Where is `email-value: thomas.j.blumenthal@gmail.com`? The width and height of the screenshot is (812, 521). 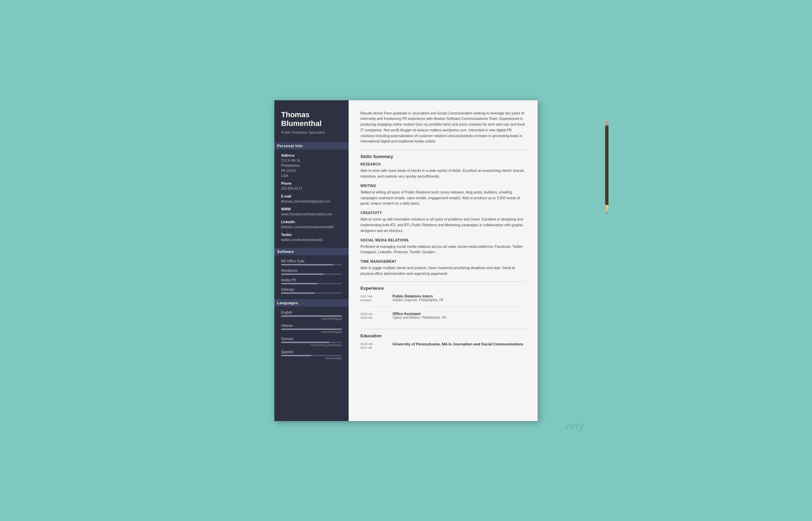
email-value: thomas.j.blumenthal@gmail.com is located at coordinates (312, 202).